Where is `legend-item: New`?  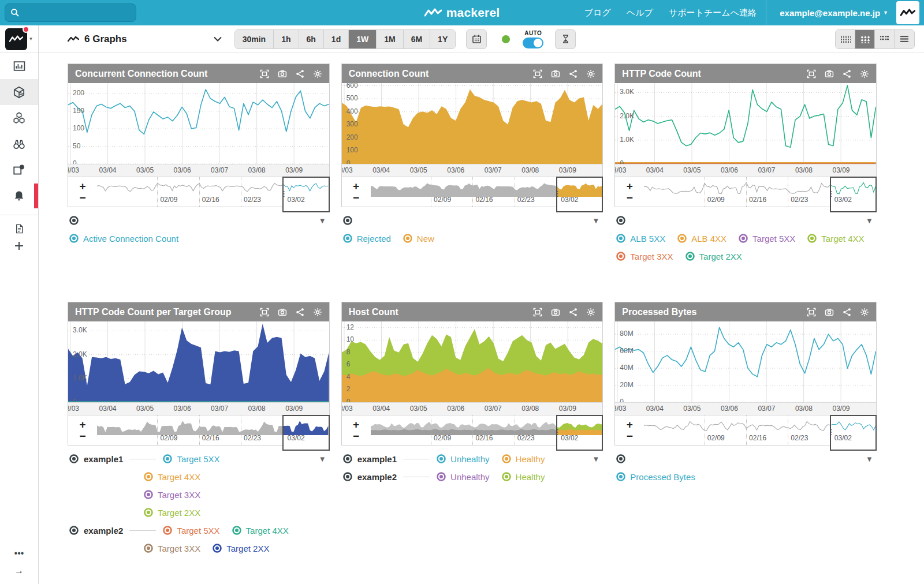 legend-item: New is located at coordinates (418, 238).